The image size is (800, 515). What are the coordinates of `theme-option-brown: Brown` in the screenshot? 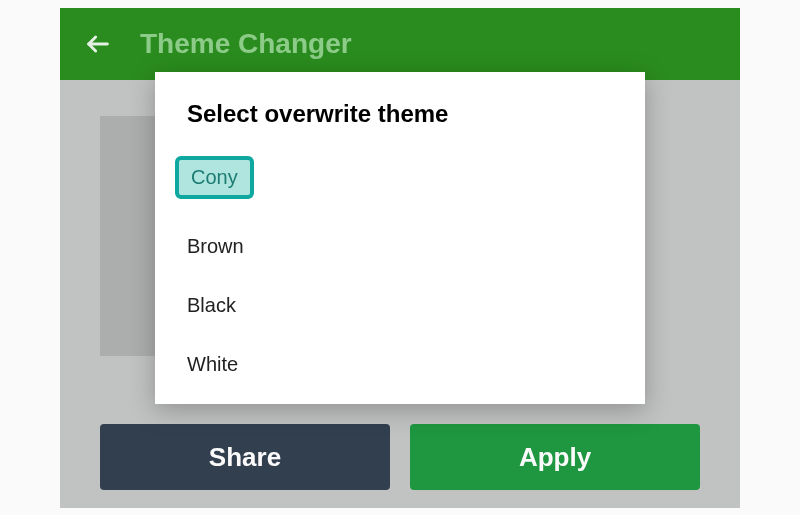 It's located at (216, 246).